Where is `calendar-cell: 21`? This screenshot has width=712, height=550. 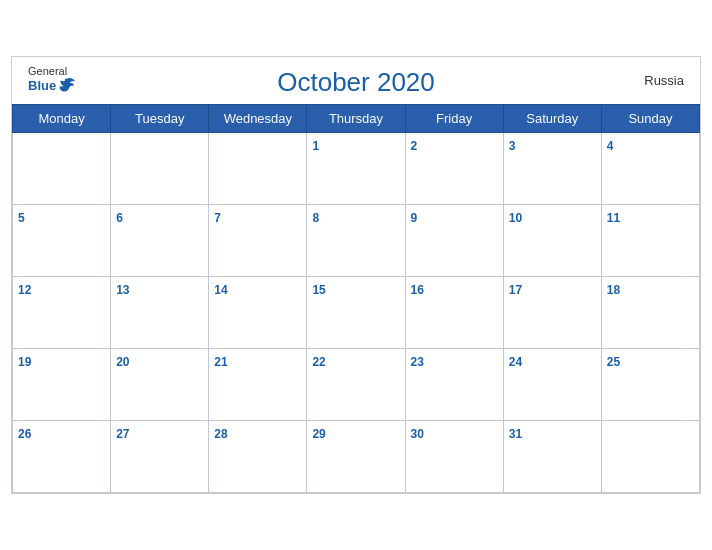
calendar-cell: 21 is located at coordinates (258, 385).